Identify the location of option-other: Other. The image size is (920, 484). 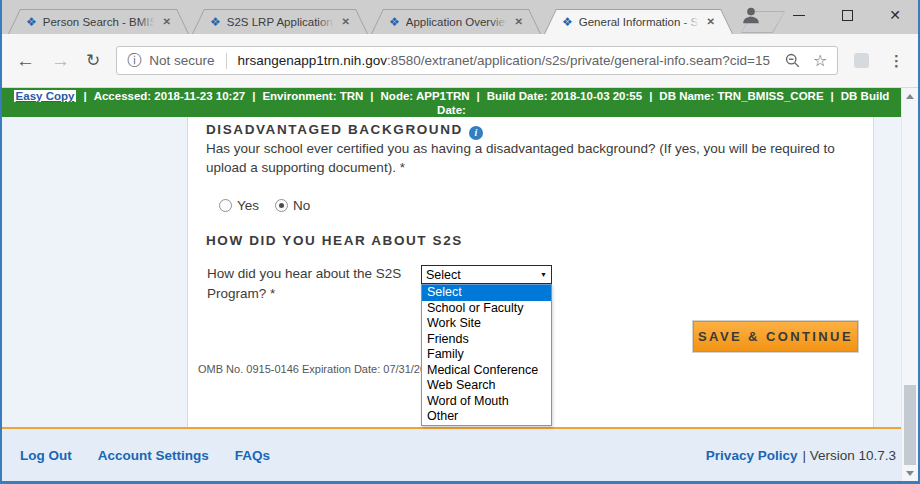
(486, 417).